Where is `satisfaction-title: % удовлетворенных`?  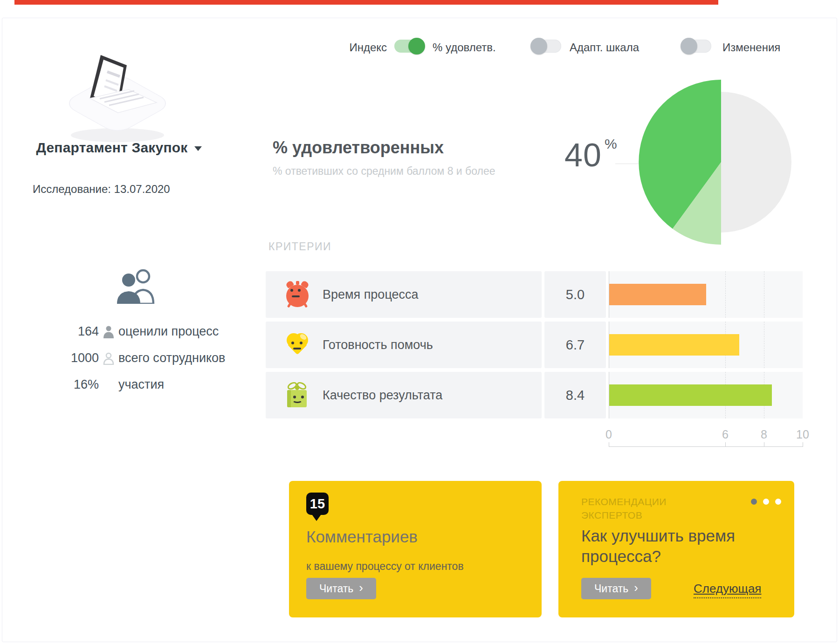 satisfaction-title: % удовлетворенных is located at coordinates (358, 148).